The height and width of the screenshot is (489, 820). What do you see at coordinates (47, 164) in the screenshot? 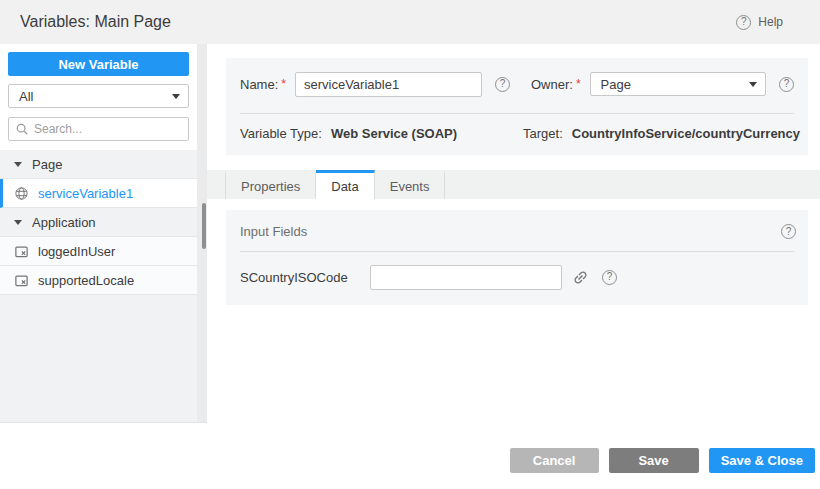
I see `tree-group-label: Page` at bounding box center [47, 164].